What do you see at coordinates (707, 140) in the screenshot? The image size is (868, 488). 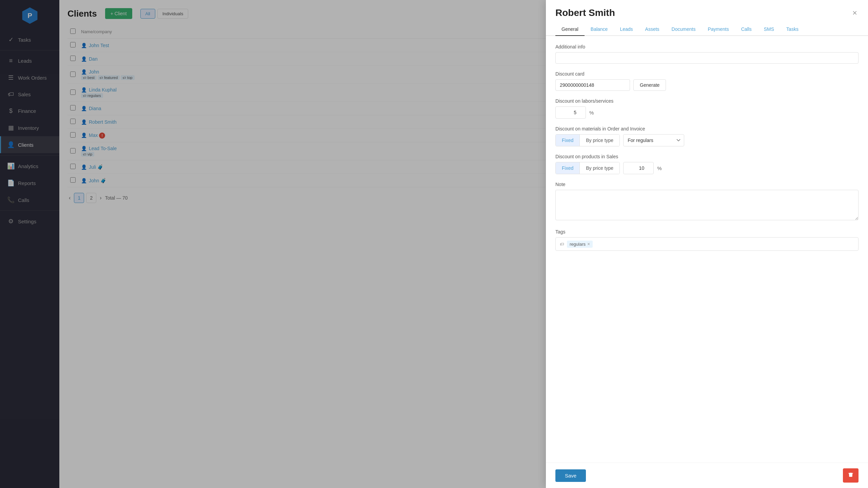 I see `discount-materials-row: Fixed By price type For regulars For VIP…` at bounding box center [707, 140].